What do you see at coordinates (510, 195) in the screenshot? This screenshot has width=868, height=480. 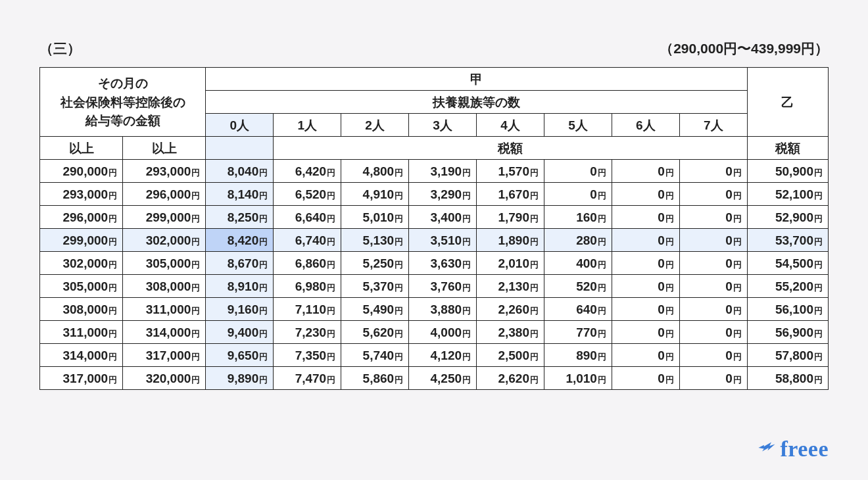 I see `table-cell: 1,670円` at bounding box center [510, 195].